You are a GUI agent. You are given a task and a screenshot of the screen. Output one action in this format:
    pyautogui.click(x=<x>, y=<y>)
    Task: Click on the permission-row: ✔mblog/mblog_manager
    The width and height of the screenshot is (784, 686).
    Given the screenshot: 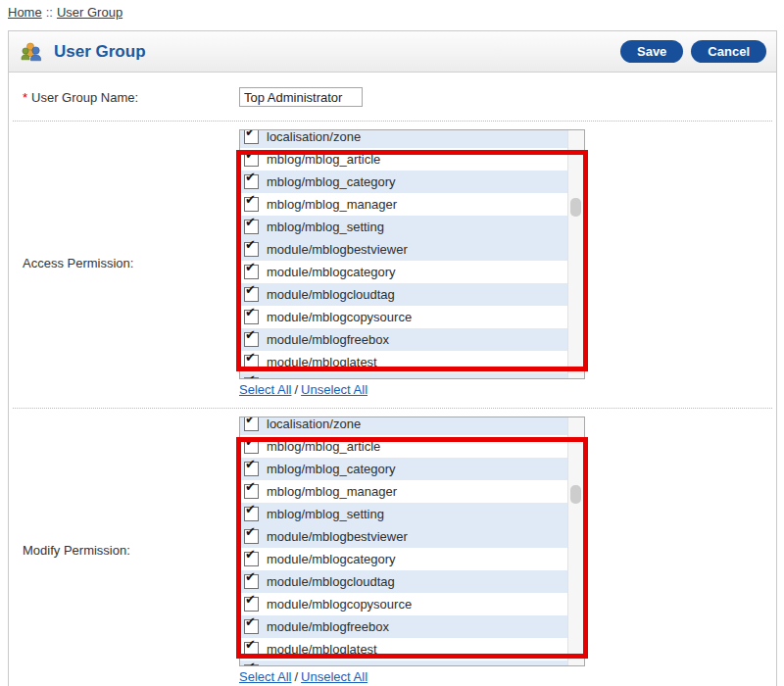 What is the action you would take?
    pyautogui.click(x=412, y=204)
    